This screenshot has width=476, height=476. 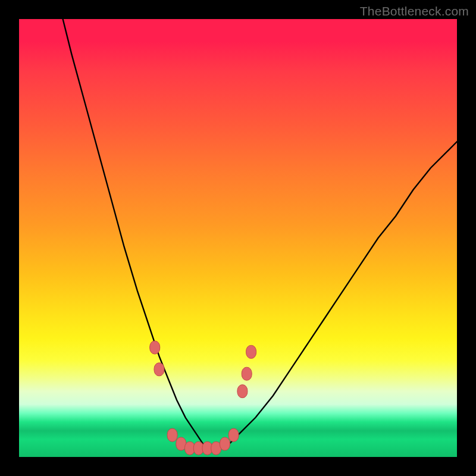 What do you see at coordinates (414, 11) in the screenshot?
I see `watermark-text: TheBottleneck.com` at bounding box center [414, 11].